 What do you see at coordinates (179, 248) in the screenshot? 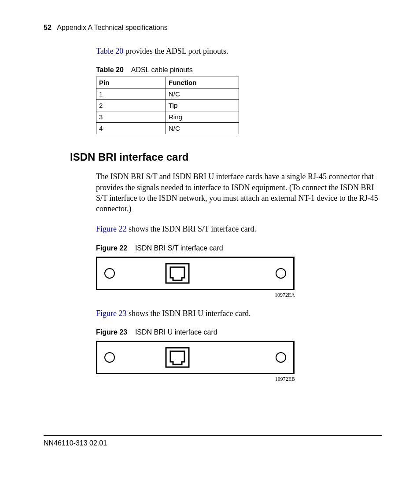
I see `figure22-title: ISDN BRI S/T interface card` at bounding box center [179, 248].